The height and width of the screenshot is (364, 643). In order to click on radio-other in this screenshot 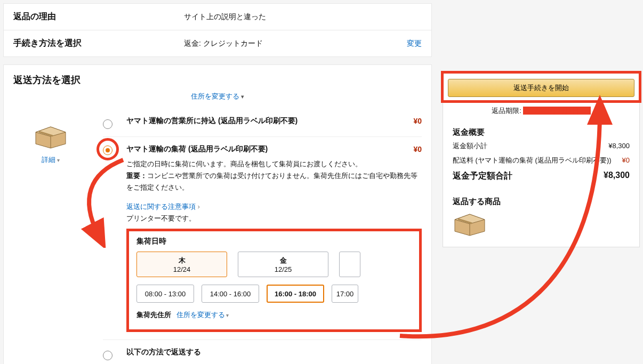, I will do `click(108, 355)`.